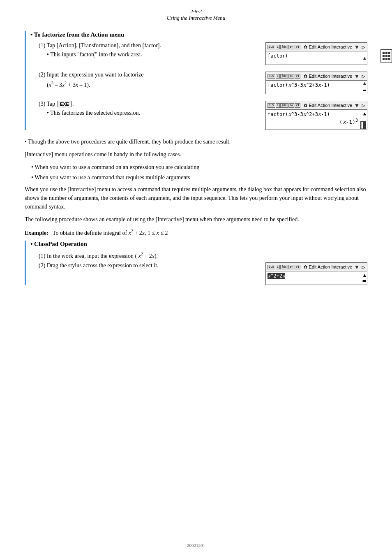  Describe the element at coordinates (316, 122) in the screenshot. I see `calc-result-3: (x-1)3` at that location.